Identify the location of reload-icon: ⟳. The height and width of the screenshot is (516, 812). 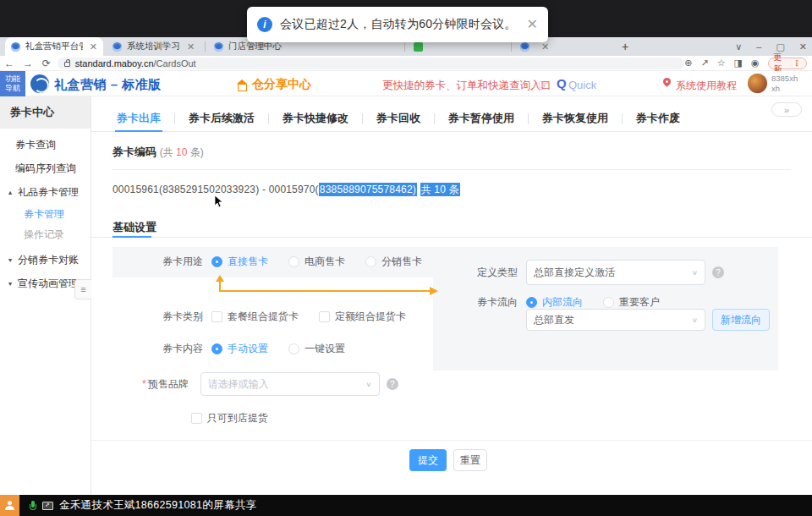
(47, 63).